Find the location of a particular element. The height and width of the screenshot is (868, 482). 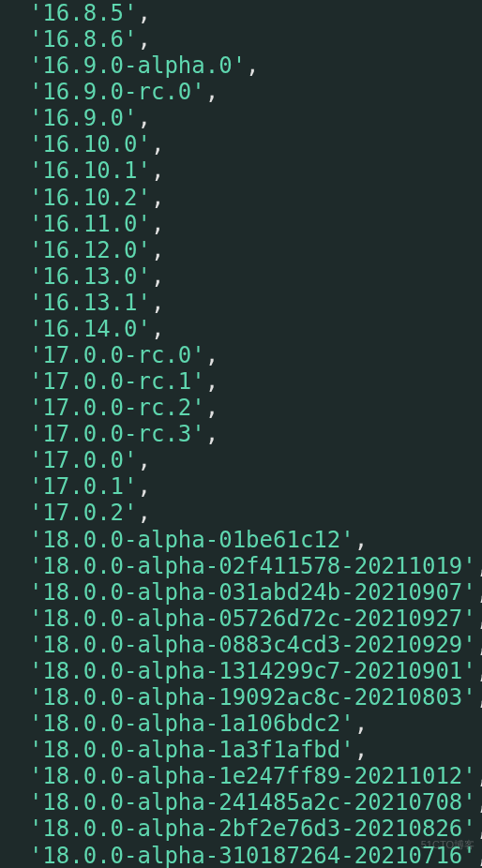

code-line: '16.8.6', is located at coordinates (241, 39).